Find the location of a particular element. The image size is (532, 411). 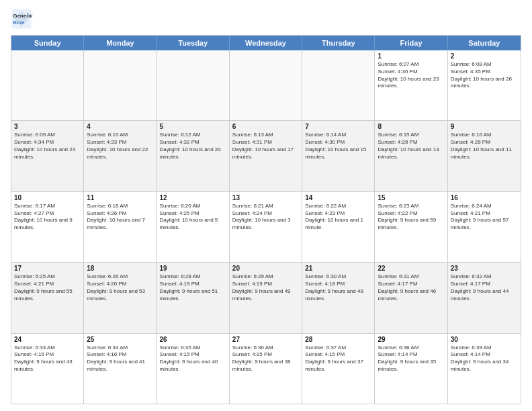

logo: General Blue is located at coordinates (23, 19).